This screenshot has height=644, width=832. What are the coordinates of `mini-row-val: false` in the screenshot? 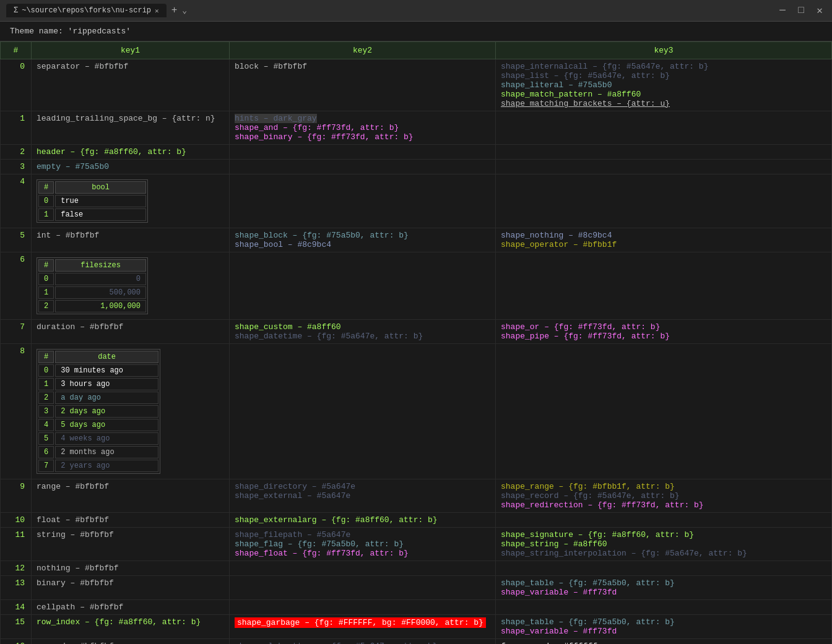 It's located at (100, 215).